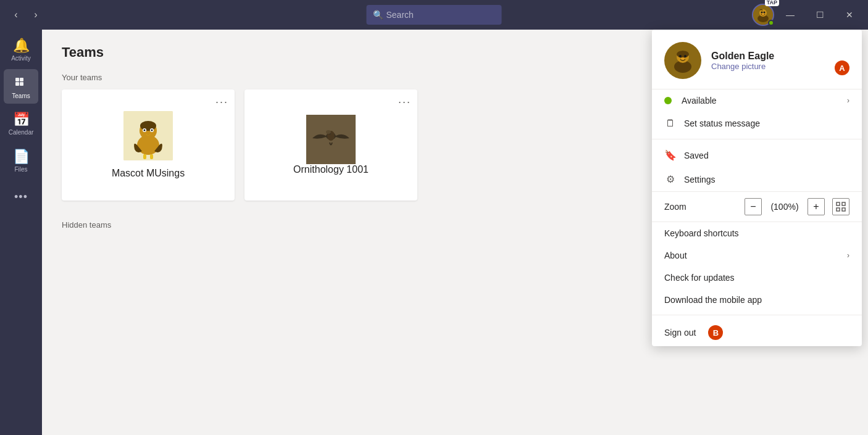 The image size is (868, 435). I want to click on set-status-label: Set status message, so click(722, 123).